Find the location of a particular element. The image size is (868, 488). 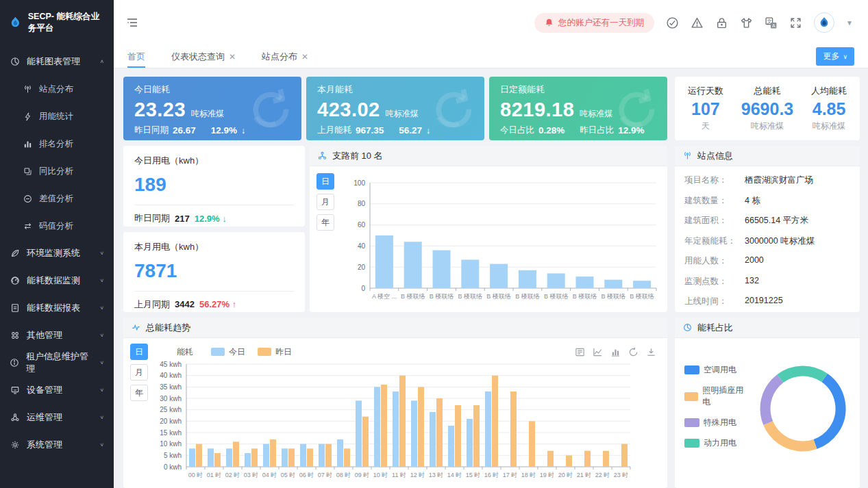

sidebar-subitem: 码值分析 is located at coordinates (57, 226).